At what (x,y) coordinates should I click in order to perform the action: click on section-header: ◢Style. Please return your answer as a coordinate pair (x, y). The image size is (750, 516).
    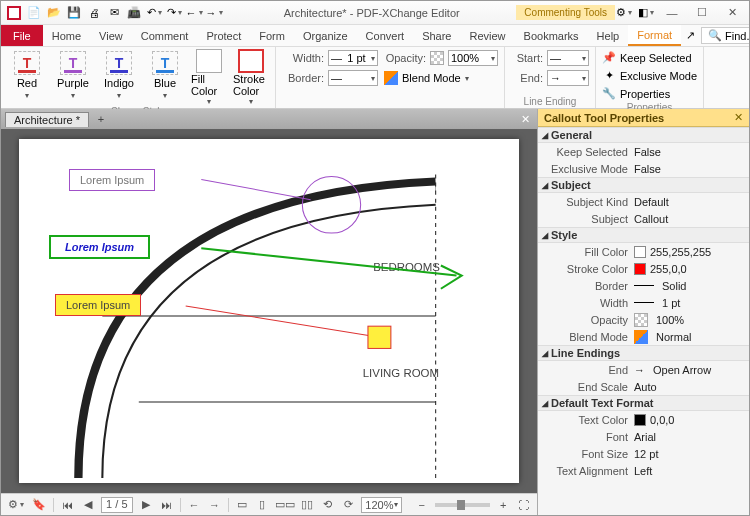
    Looking at the image, I should click on (644, 235).